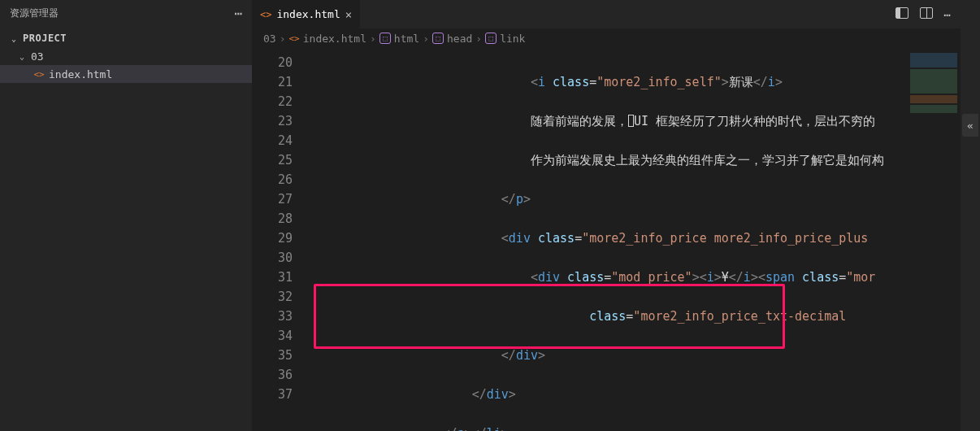 The image size is (980, 431). Describe the element at coordinates (327, 39) in the screenshot. I see `breadcrumb-item: <>index.html` at that location.